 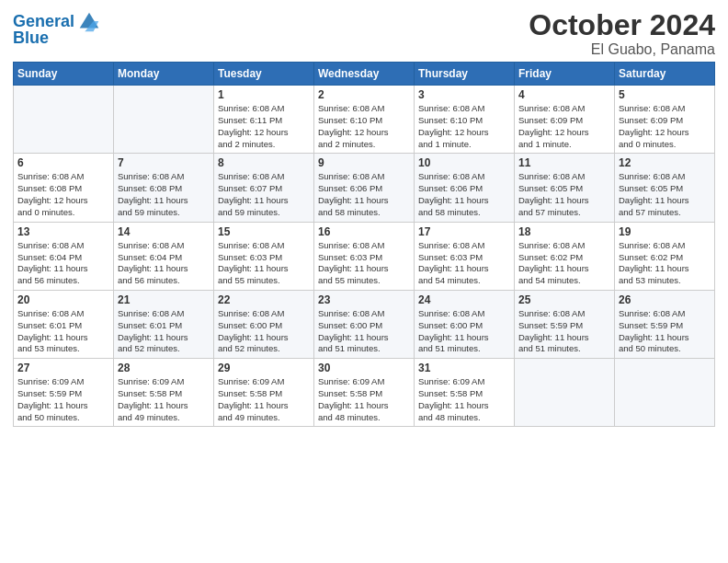 What do you see at coordinates (264, 127) in the screenshot?
I see `day-detail: Sunrise: 6:08 AMSunset: 6:11 PMDaylight:…` at bounding box center [264, 127].